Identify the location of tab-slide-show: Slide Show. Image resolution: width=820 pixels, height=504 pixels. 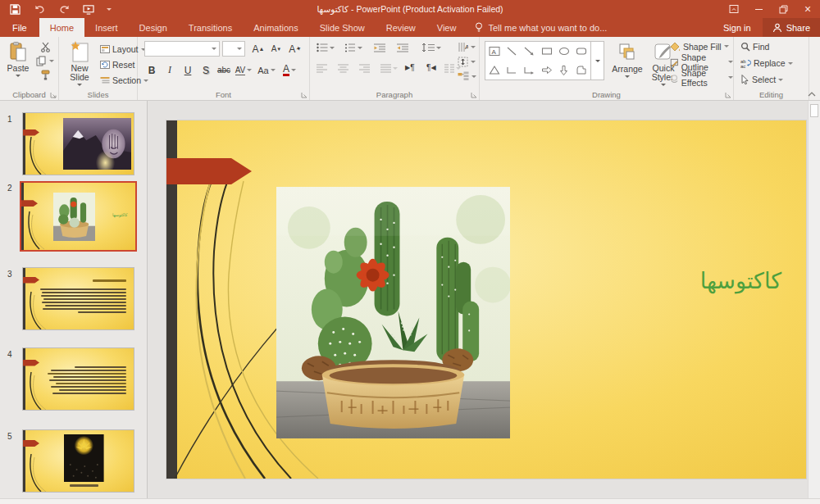
(343, 28).